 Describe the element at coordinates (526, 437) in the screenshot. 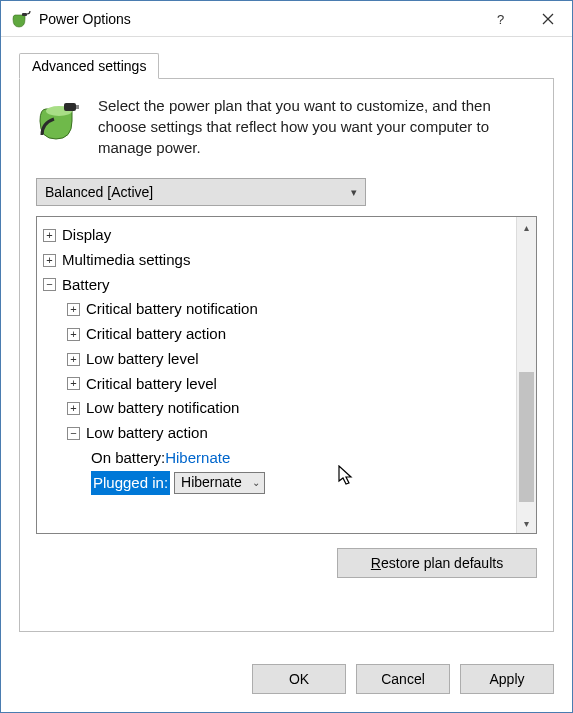

I see `scroll-thumb` at that location.